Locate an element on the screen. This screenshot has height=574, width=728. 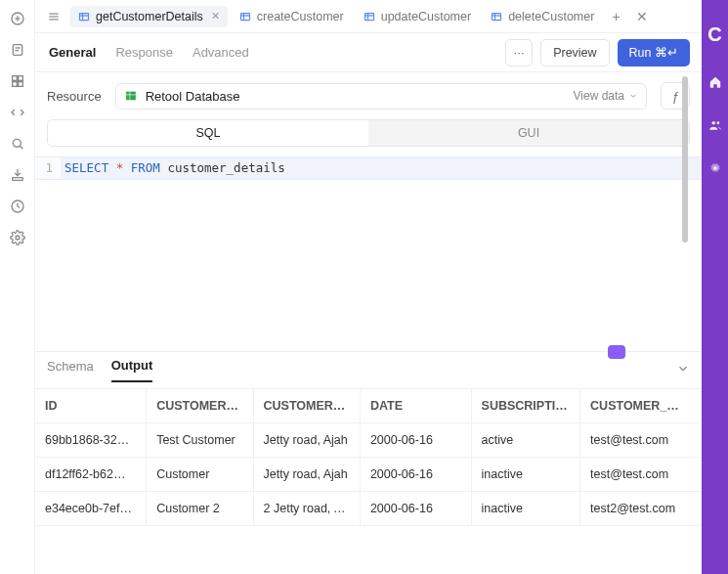
right-sidebar: C is located at coordinates (715, 287).